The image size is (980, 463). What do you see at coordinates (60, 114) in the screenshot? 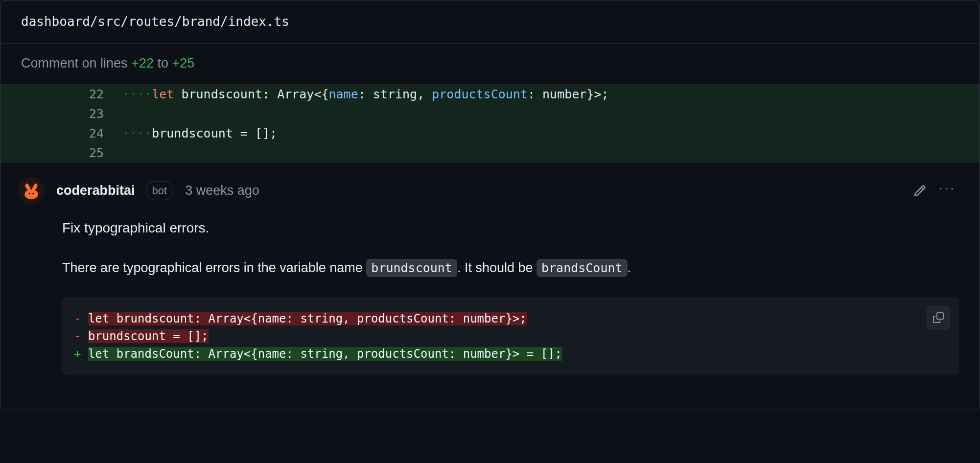
I see `line-number: 23` at bounding box center [60, 114].